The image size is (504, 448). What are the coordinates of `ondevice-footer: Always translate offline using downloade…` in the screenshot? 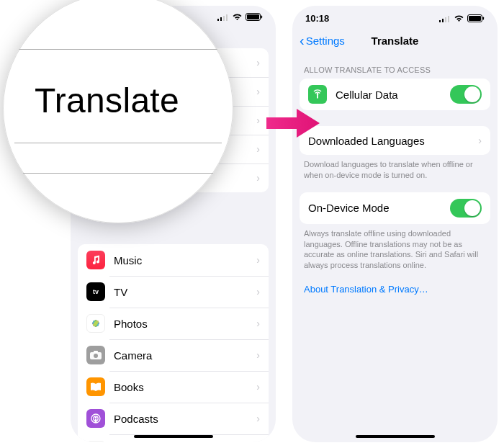 It's located at (395, 248).